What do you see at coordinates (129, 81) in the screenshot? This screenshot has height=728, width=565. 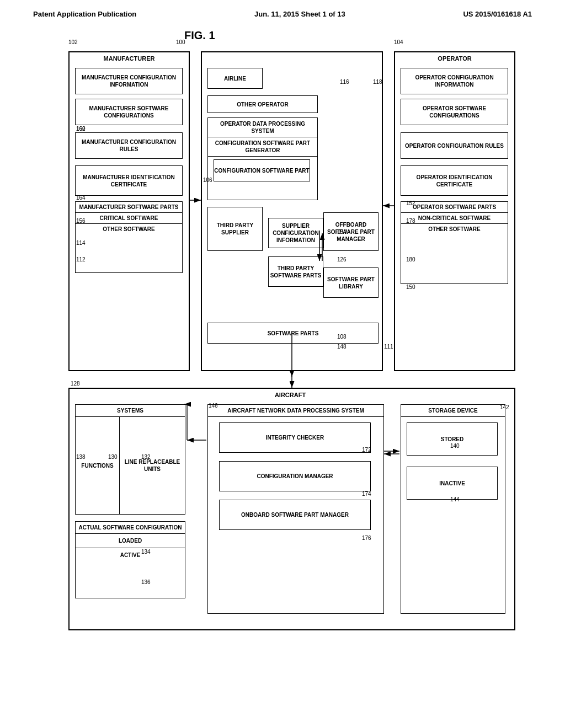 I see `mfr-config-info-box: MANUFACTURER CONFIGURATION INFORMATION` at bounding box center [129, 81].